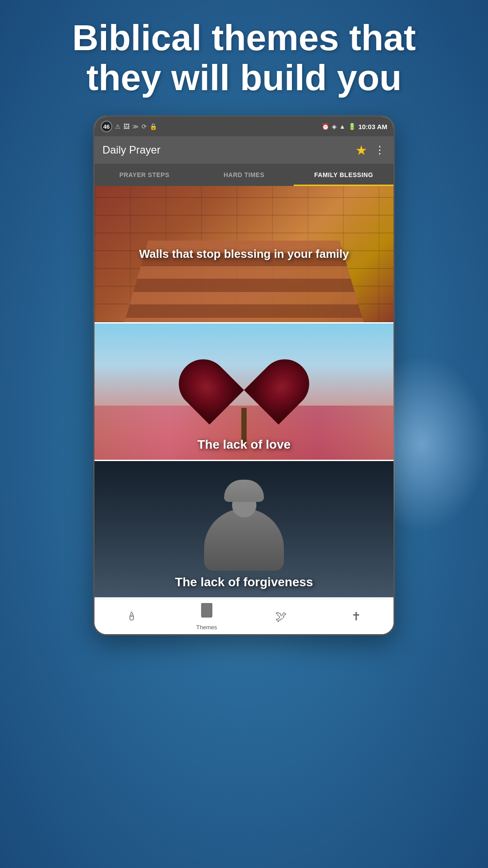  What do you see at coordinates (373, 127) in the screenshot?
I see `status-time: 10:03 AM` at bounding box center [373, 127].